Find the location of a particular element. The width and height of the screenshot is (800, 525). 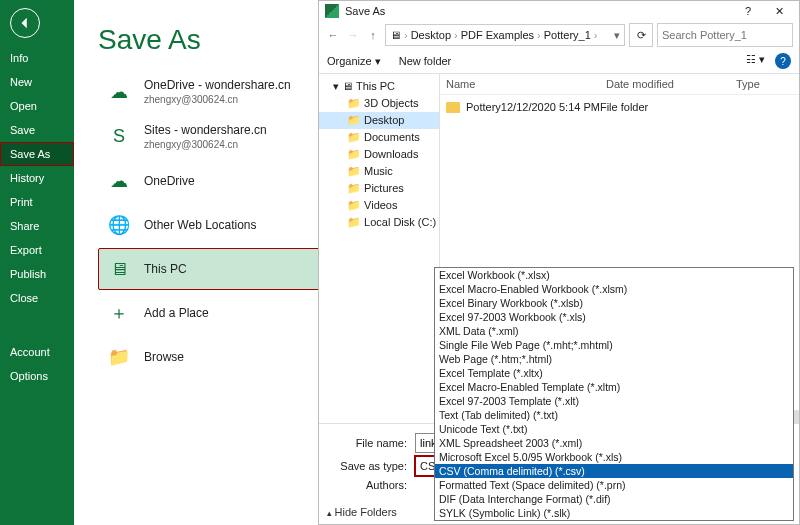

hide-folders-button: Hide Folders is located at coordinates (362, 512).